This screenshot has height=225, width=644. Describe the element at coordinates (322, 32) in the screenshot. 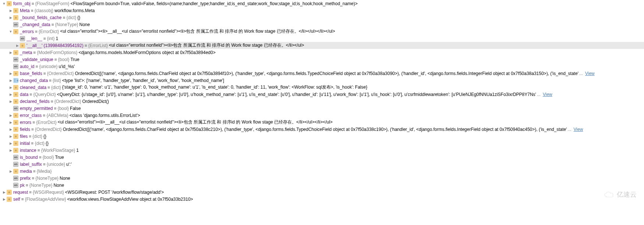

I see `tree-row: ▼≡_errors = {ErrorDict} <ul class="error…` at that location.